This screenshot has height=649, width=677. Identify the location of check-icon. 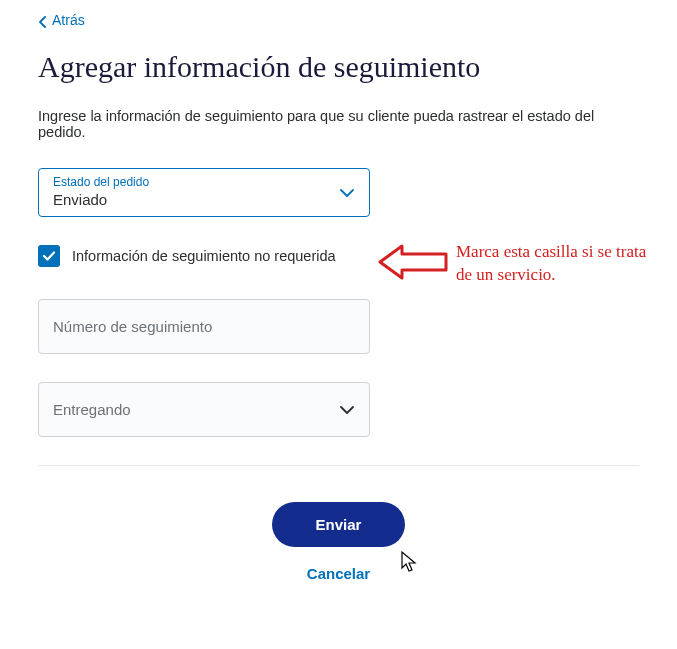
(49, 256).